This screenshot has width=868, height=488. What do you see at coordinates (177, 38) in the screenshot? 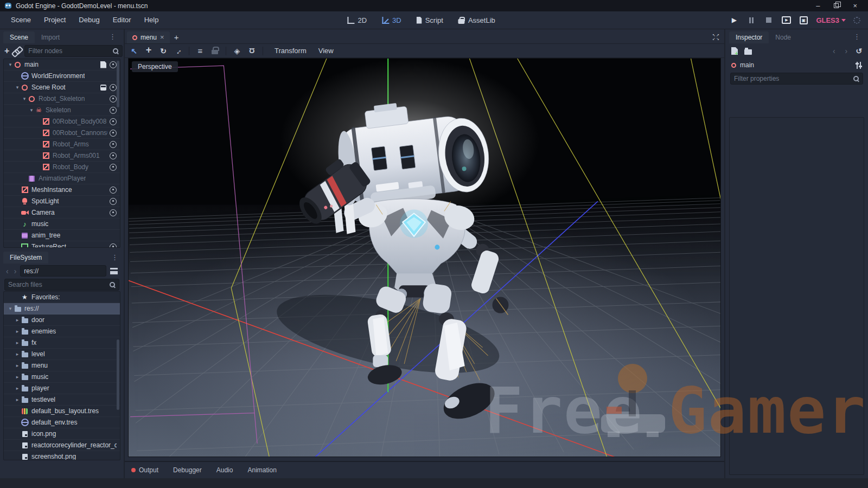
I see `new-tab-icon: +` at bounding box center [177, 38].